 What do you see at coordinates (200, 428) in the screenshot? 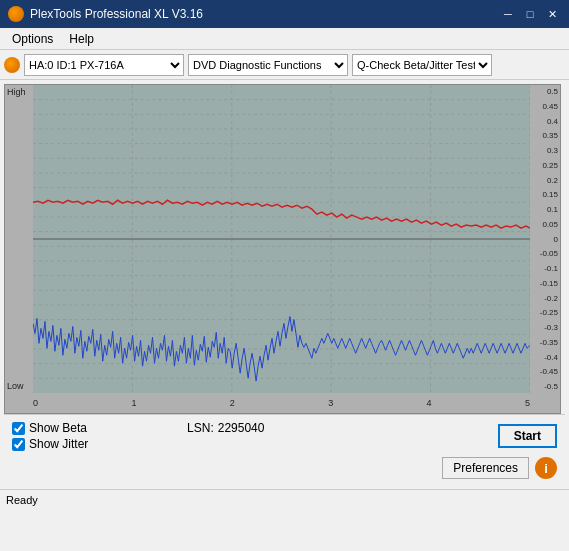
I see `lsn-label: LSN:` at bounding box center [200, 428].